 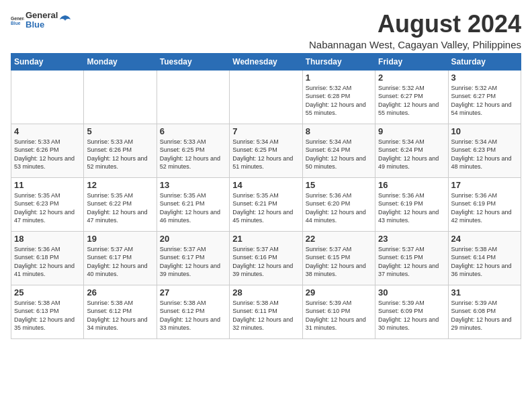 What do you see at coordinates (183, 203) in the screenshot?
I see `sunset-label: Sunset: 6:21 PM` at bounding box center [183, 203].